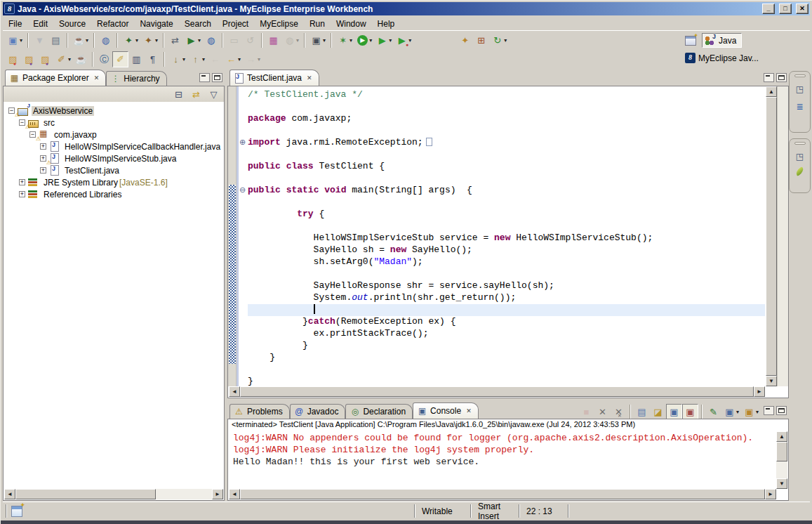 Image resolution: width=812 pixels, height=524 pixels. I want to click on debug-dropdown-icon: ▾, so click(351, 41).